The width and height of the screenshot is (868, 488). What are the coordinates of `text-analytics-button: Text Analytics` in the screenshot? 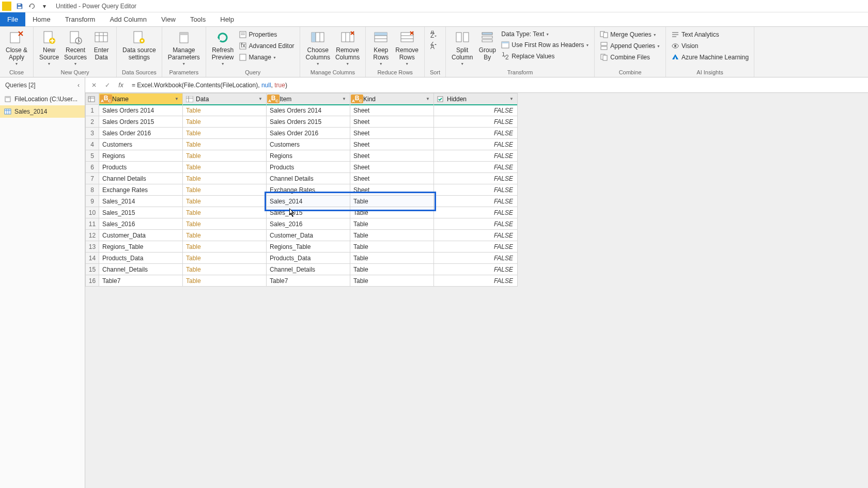 It's located at (710, 35).